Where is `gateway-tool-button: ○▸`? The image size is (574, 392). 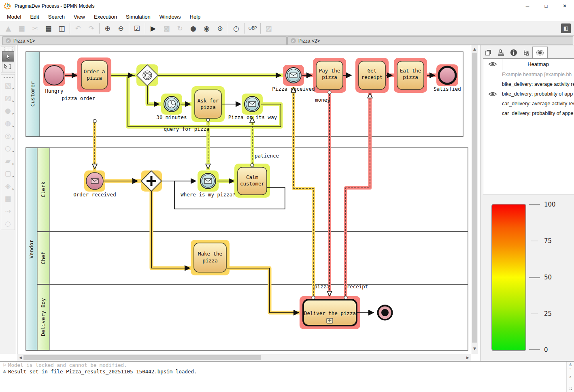
gateway-tool-button: ○▸ is located at coordinates (8, 148).